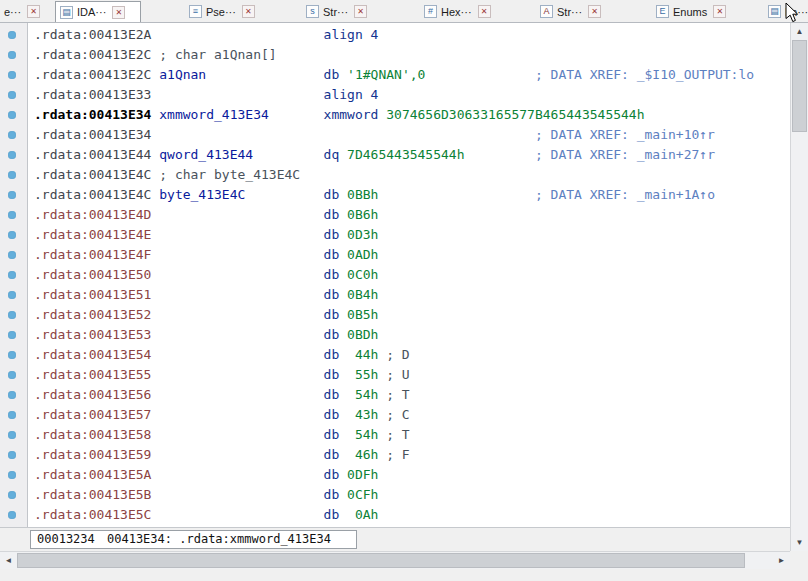  What do you see at coordinates (691, 12) in the screenshot?
I see `tab-enums: EEnums✕` at bounding box center [691, 12].